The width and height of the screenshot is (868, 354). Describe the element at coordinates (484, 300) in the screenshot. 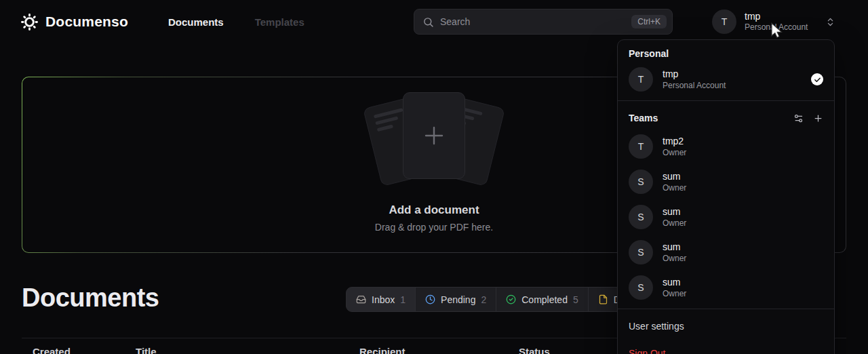

I see `tab-count: 2` at that location.